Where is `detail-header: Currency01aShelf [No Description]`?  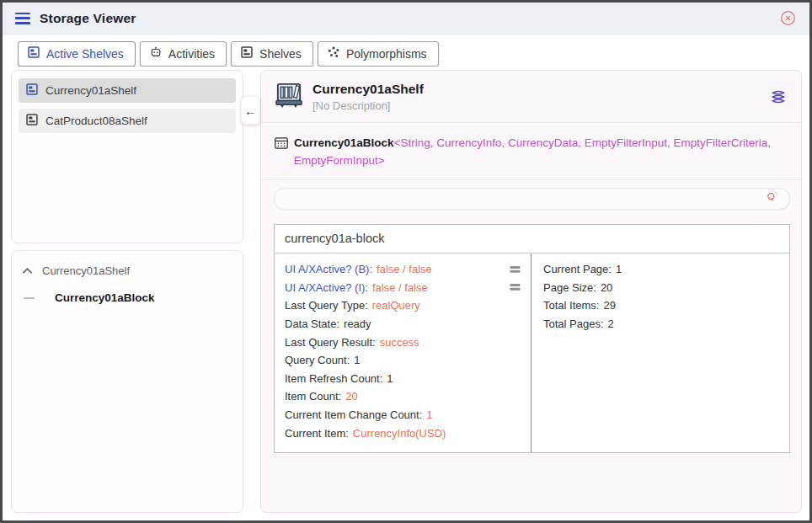 detail-header: Currency01aShelf [No Description] is located at coordinates (531, 96).